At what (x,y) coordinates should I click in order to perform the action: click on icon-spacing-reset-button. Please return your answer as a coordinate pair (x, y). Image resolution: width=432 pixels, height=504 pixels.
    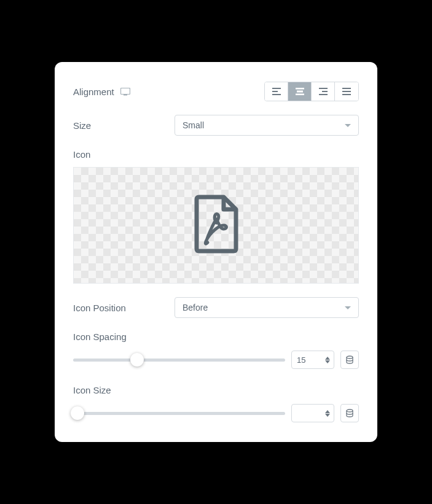
    Looking at the image, I should click on (350, 360).